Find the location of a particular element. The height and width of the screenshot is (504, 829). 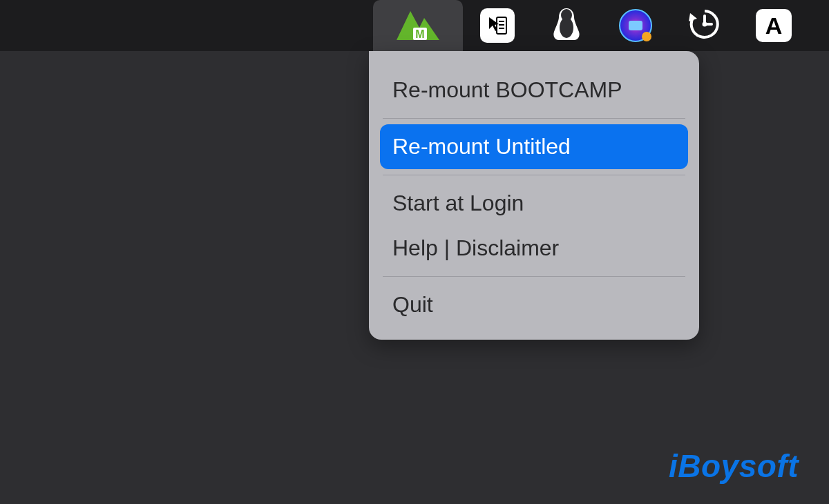

menu-item-help-disclaimer: Help | Disclaimer is located at coordinates (534, 249).